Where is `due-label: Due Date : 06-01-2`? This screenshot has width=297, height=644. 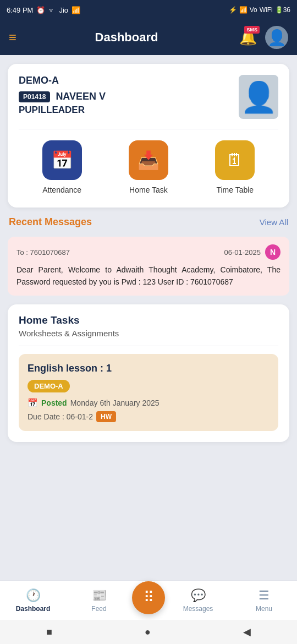 due-label: Due Date : 06-01-2 is located at coordinates (61, 417).